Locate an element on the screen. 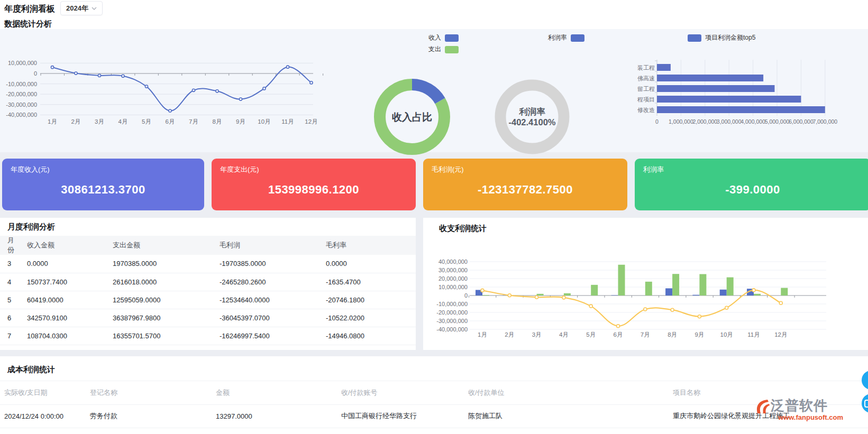 This screenshot has width=868, height=434. table-cell: -10522.0200 is located at coordinates (369, 318).